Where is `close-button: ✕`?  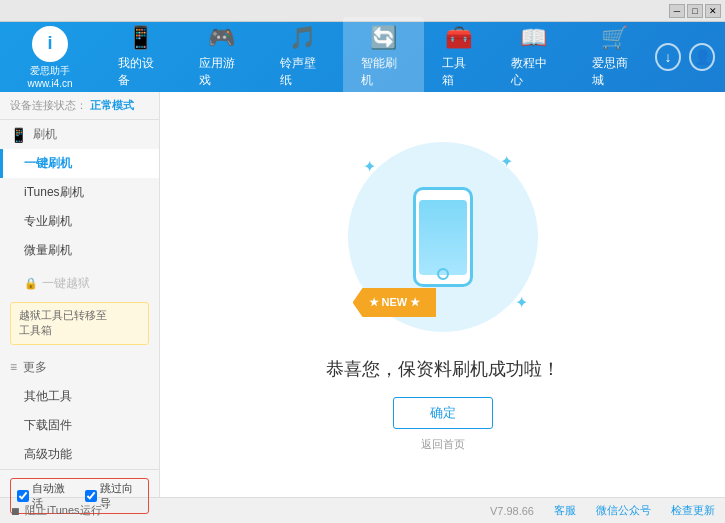 close-button: ✕ is located at coordinates (713, 11).